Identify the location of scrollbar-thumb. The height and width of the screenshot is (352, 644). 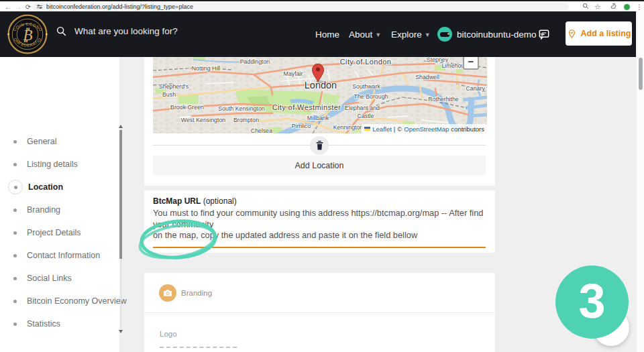
(121, 194).